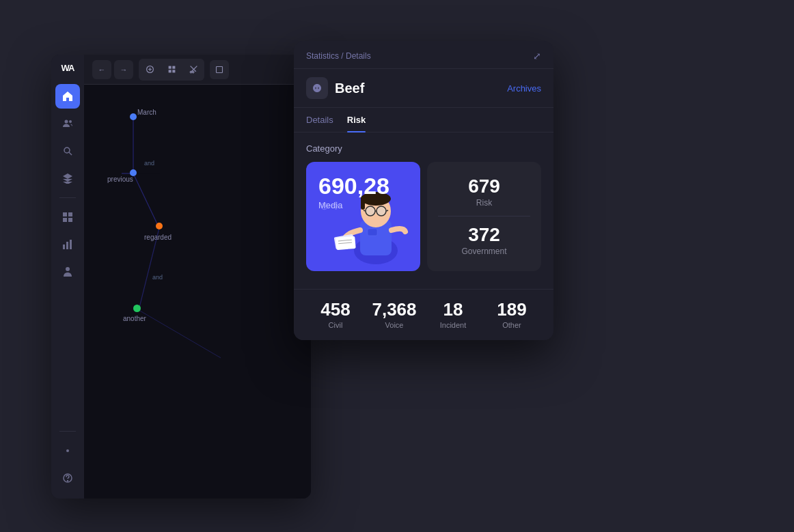 The height and width of the screenshot is (532, 794). What do you see at coordinates (484, 203) in the screenshot?
I see `risk-label: Risk` at bounding box center [484, 203].